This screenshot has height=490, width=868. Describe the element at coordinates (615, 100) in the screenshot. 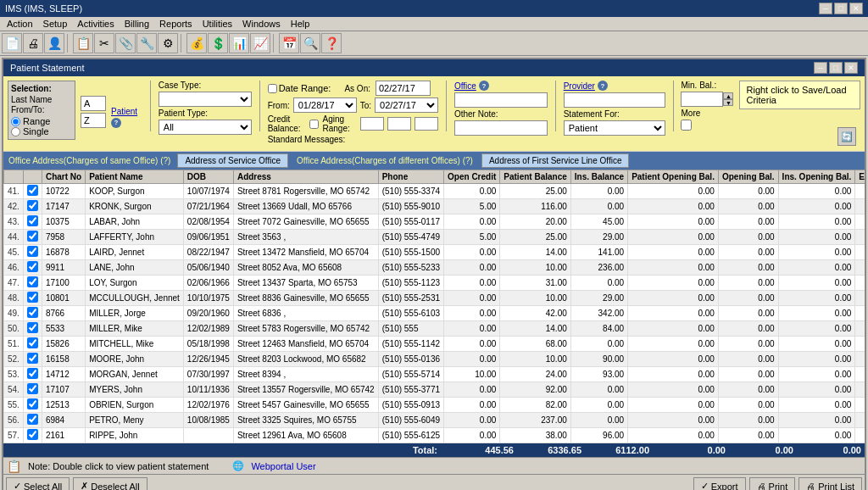

I see `provider-input: All` at that location.